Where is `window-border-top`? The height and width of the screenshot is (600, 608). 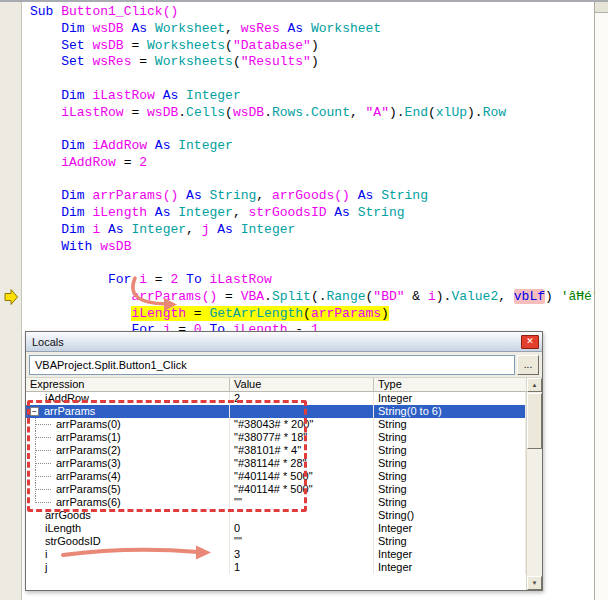 window-border-top is located at coordinates (304, 1).